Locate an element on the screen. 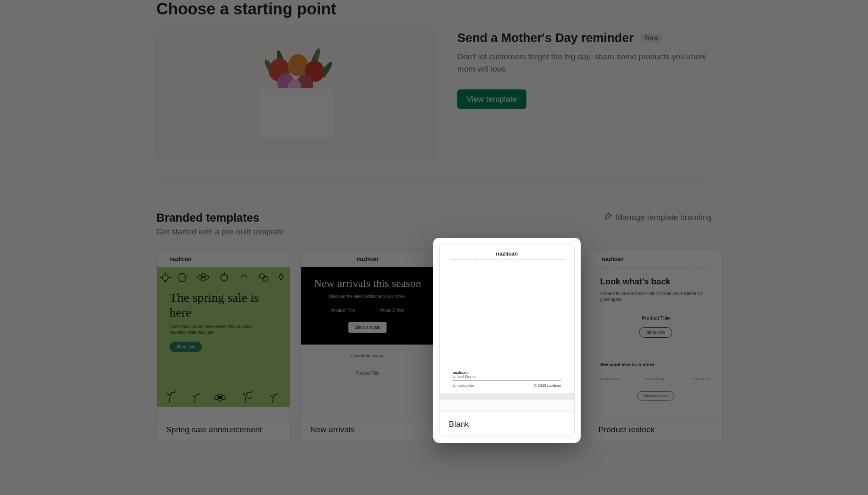 Image resolution: width=868 pixels, height=495 pixels. highlighted-template-popover: nazlican nazlican United States Unsubscr… is located at coordinates (507, 340).